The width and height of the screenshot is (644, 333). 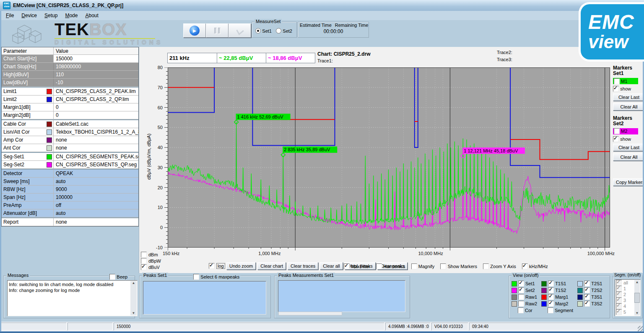 I want to click on param-row-limit2: Limit2CN_CISPR25_CLASS_2_QP.lim, so click(x=70, y=100).